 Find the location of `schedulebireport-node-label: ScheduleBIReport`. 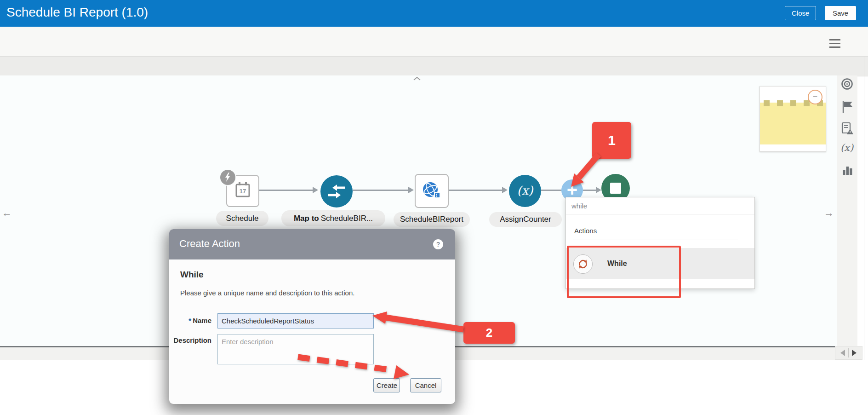

schedulebireport-node-label: ScheduleBIReport is located at coordinates (432, 219).